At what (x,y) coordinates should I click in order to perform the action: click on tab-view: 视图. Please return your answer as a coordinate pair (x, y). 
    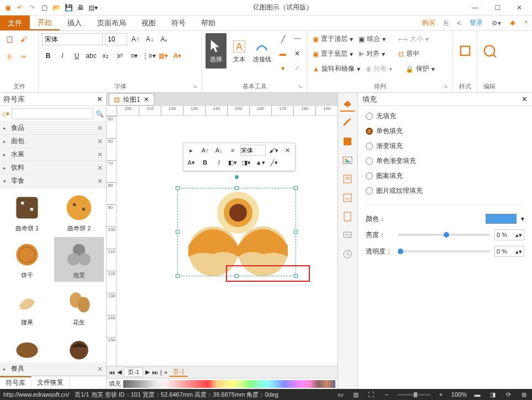
    Looking at the image, I should click on (149, 23).